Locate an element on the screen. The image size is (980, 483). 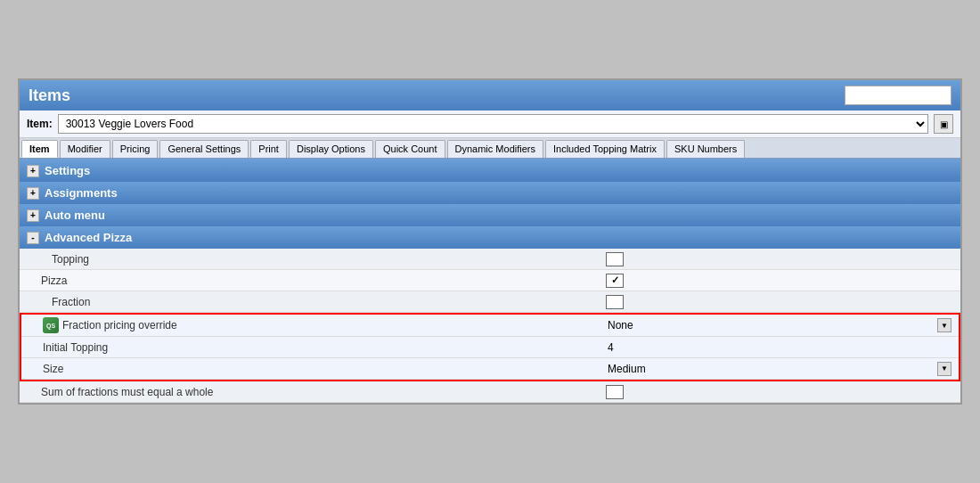
size-dropdown-arrow: ▼ is located at coordinates (944, 369).